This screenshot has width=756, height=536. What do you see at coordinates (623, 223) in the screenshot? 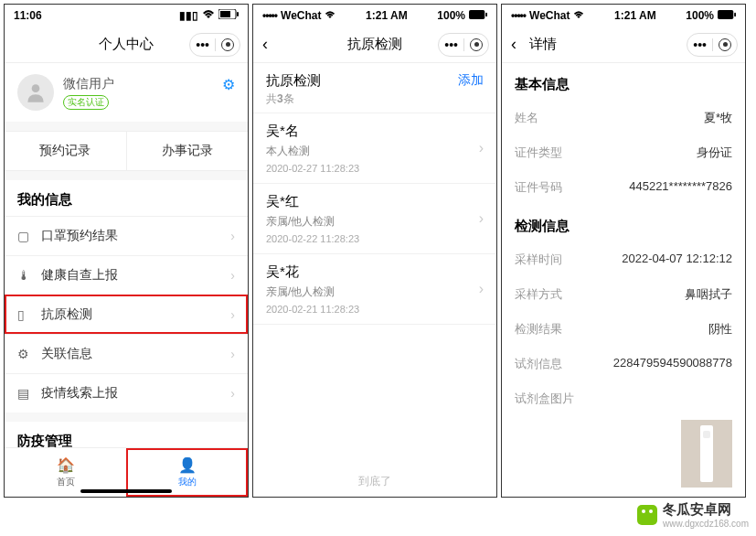
I see `section-title-test: 检测信息` at bounding box center [623, 223].